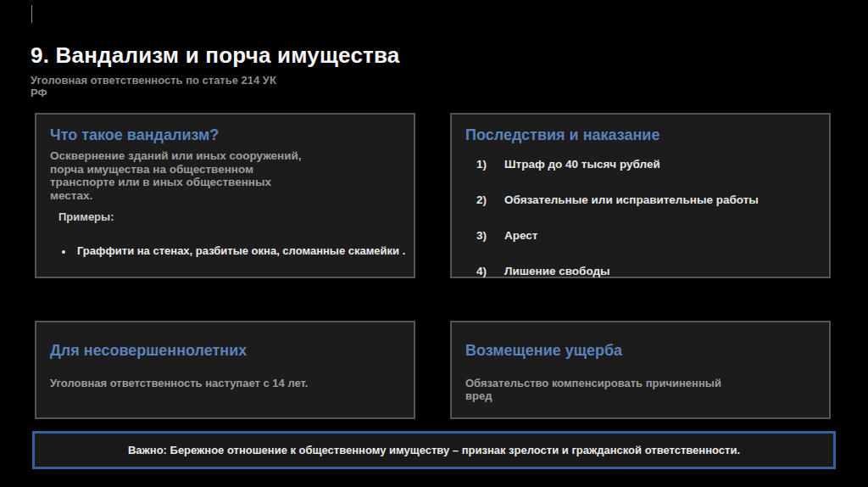 This screenshot has height=487, width=868. Describe the element at coordinates (520, 236) in the screenshot. I see `item-text: Арест` at that location.